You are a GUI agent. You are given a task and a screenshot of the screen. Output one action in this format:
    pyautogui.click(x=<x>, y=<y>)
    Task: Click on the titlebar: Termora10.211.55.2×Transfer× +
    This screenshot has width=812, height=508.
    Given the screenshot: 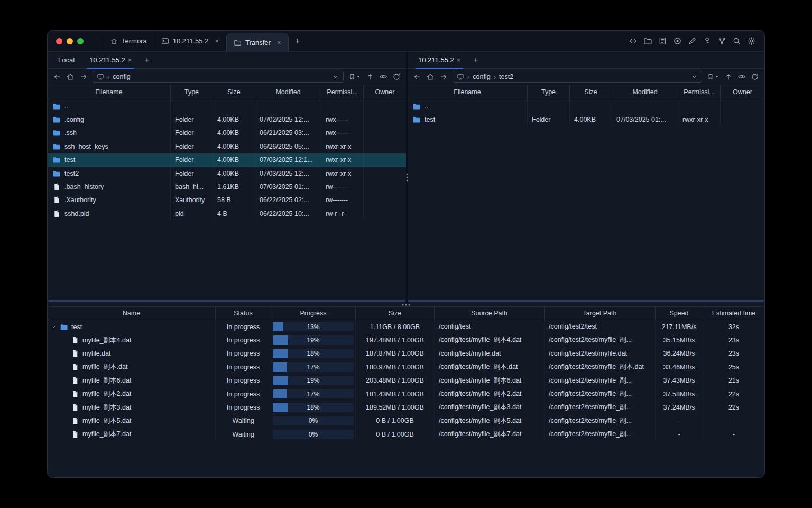 What is the action you would take?
    pyautogui.click(x=406, y=41)
    